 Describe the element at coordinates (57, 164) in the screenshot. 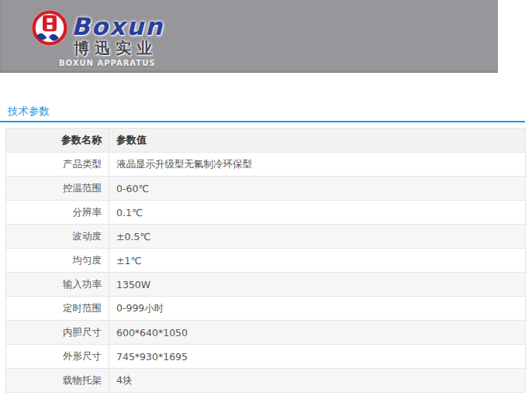

I see `param-name: 产品类型` at that location.